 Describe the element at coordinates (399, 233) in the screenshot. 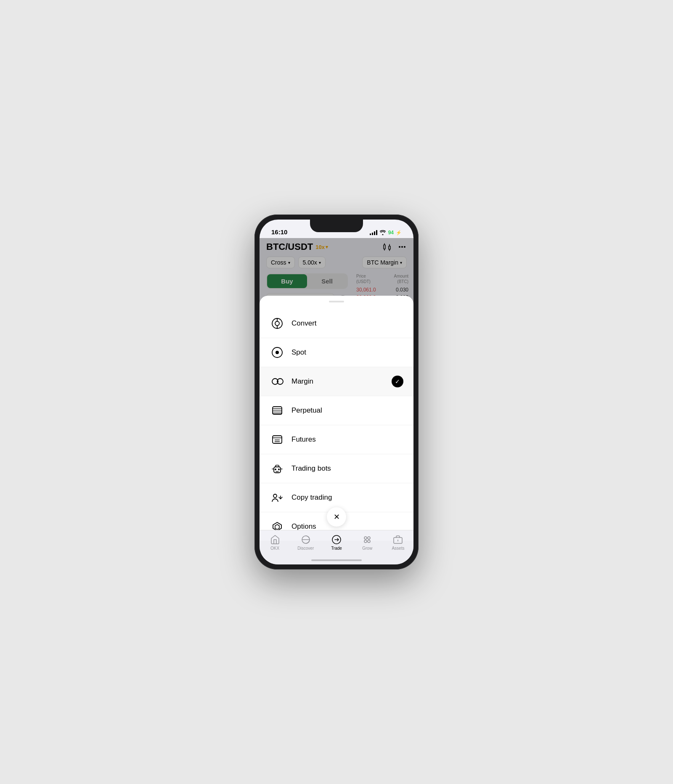

I see `battery-symbol: ⚡` at that location.